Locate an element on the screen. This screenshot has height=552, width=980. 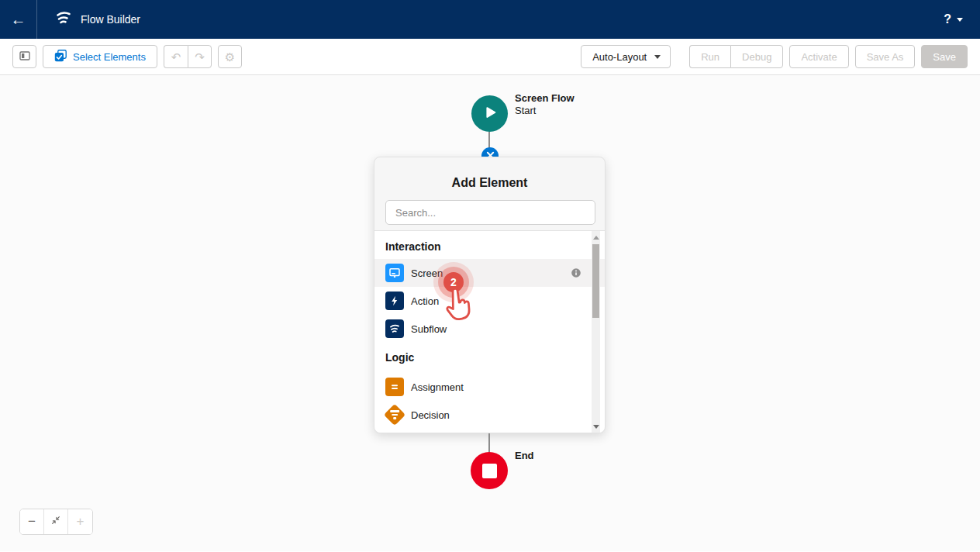
element-item-screen: Screen is located at coordinates (490, 273).